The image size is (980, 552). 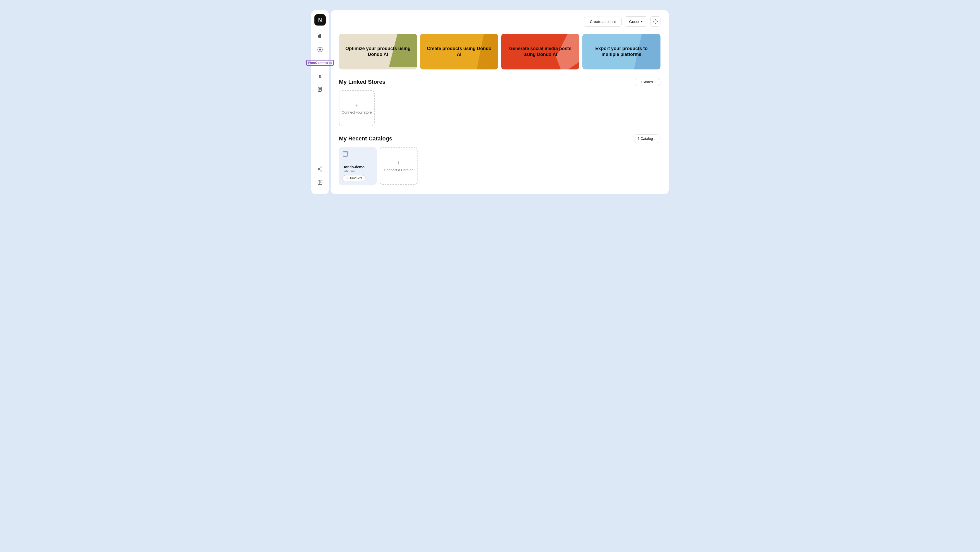 What do you see at coordinates (500, 139) in the screenshot?
I see `recent-catalogs-header: My Recent Catalogs 1 Catalog ›` at bounding box center [500, 139].